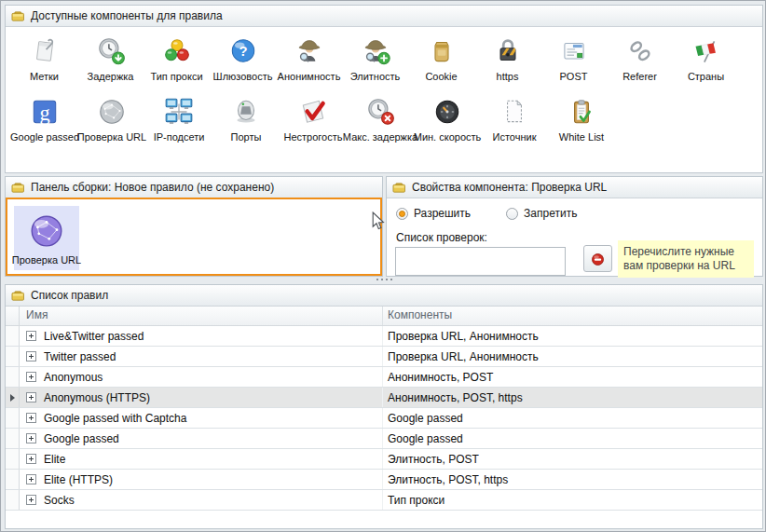  Describe the element at coordinates (574, 51) in the screenshot. I see `post-icon` at that location.